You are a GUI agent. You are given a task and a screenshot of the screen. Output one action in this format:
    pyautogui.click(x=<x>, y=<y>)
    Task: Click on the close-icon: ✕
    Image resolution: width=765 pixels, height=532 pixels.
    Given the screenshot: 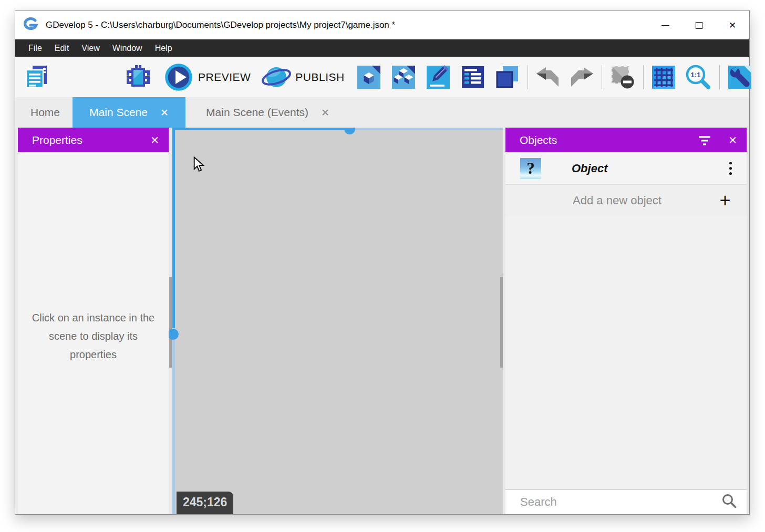 What is the action you would take?
    pyautogui.click(x=732, y=25)
    